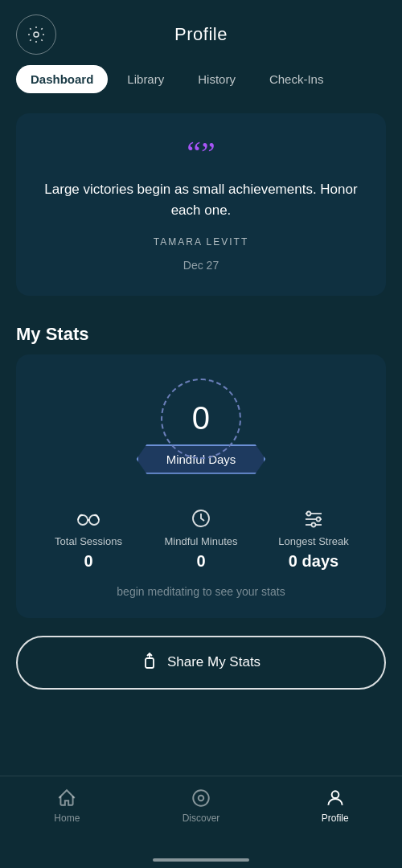 The width and height of the screenshot is (402, 868). Describe the element at coordinates (201, 418) in the screenshot. I see `mindful-days-value: 0` at that location.